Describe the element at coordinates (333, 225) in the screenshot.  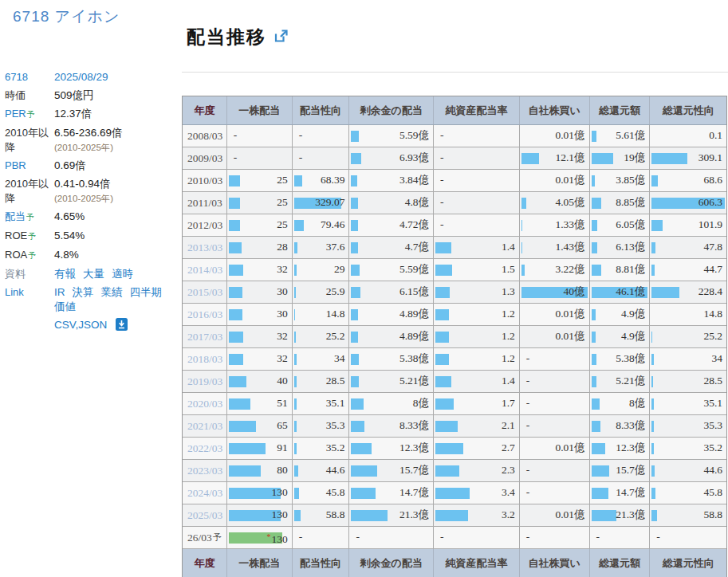
I see `cell-value: 79.46` at that location.